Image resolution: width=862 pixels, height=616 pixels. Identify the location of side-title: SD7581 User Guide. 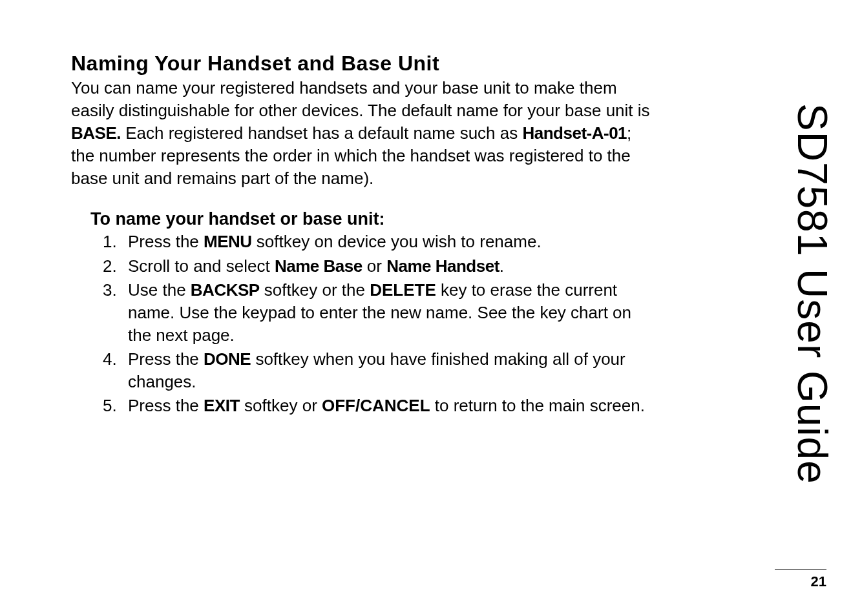
(812, 294).